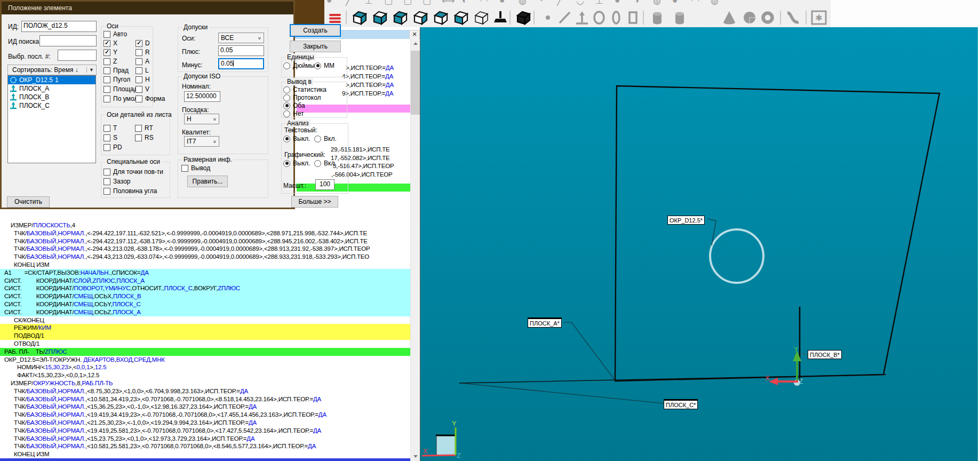 This screenshot has width=980, height=461. Describe the element at coordinates (294, 106) in the screenshot. I see `output-radio-Оба: Оба` at that location.